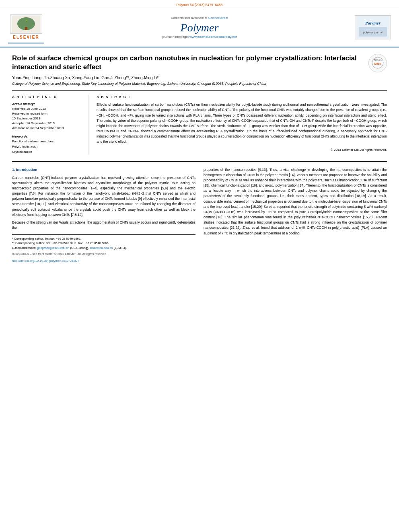 Image resolution: width=399 pixels, height=532 pixels. What do you see at coordinates (47, 137) in the screenshot?
I see `keywords-label: Keywords:` at bounding box center [47, 137].